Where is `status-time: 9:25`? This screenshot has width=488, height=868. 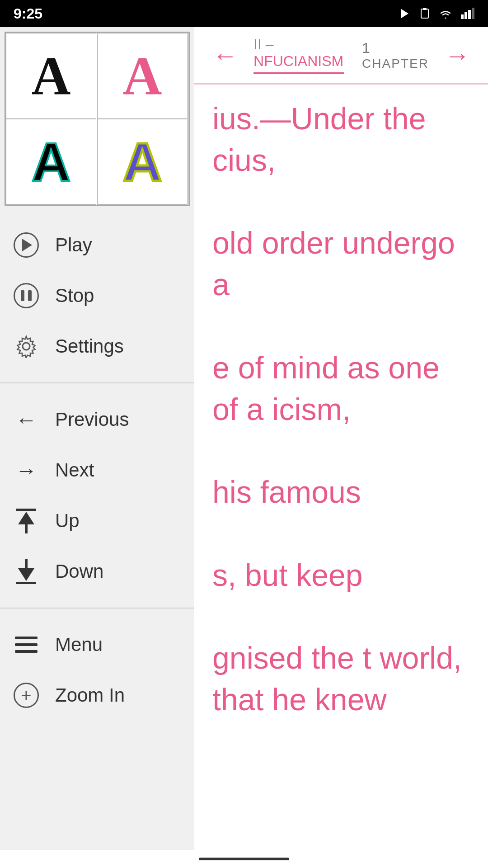
status-time: 9:25 is located at coordinates (28, 14).